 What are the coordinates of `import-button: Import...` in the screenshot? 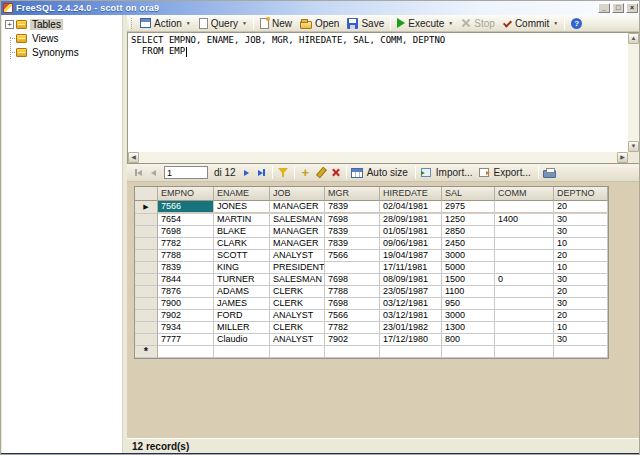 It's located at (454, 172).